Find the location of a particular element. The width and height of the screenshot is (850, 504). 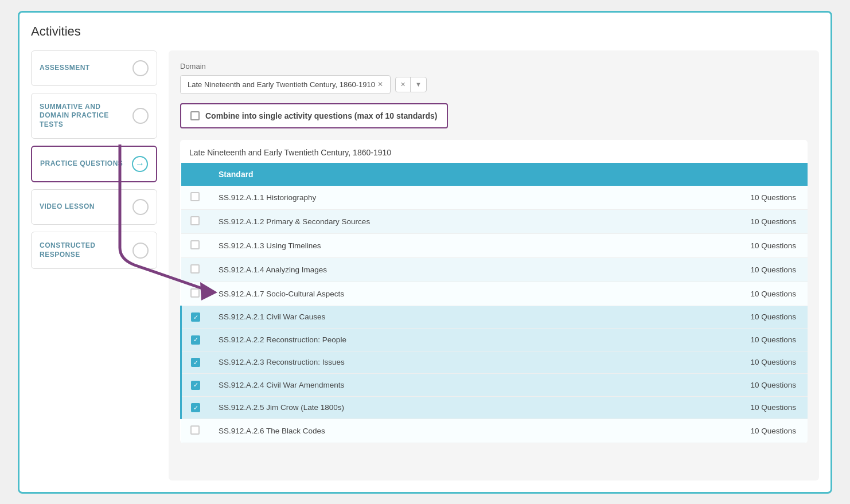

standard-label: SS.912.A.2.3 Reconstruction: Issues is located at coordinates (424, 362).